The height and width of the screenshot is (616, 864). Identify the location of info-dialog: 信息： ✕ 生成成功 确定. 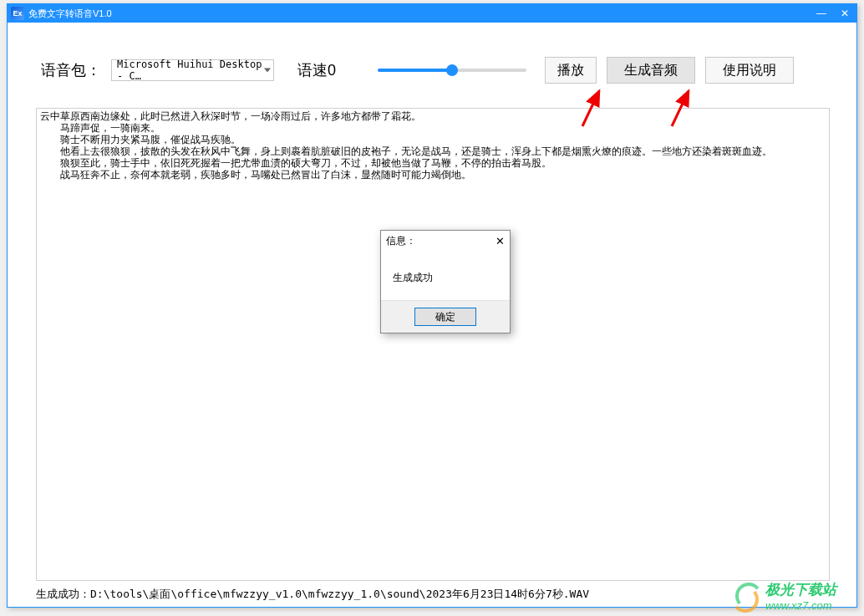
(445, 282).